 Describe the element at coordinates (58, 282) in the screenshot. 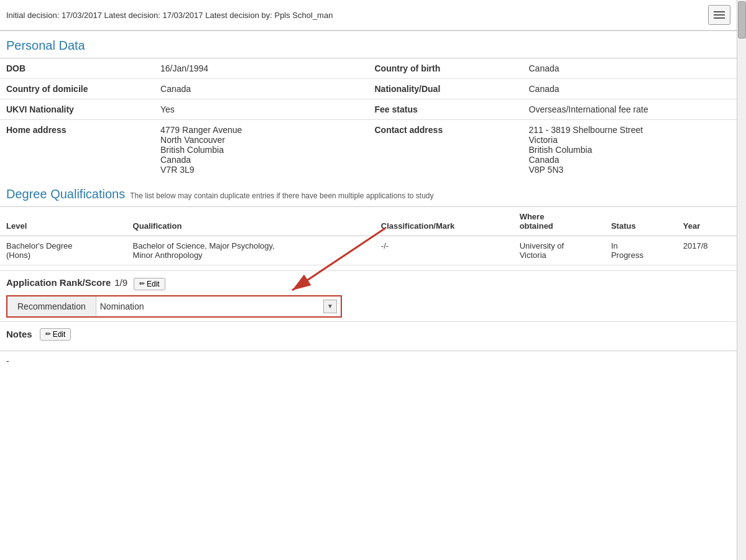

I see `app-rank-title: Application Rank/Score` at that location.